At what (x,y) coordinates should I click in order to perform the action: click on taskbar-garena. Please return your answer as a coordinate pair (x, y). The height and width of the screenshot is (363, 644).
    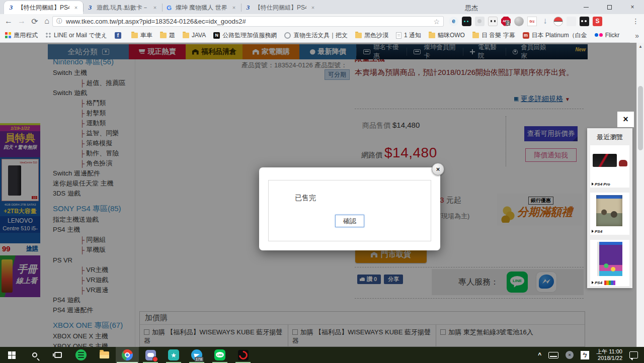
    Looking at the image, I should click on (243, 355).